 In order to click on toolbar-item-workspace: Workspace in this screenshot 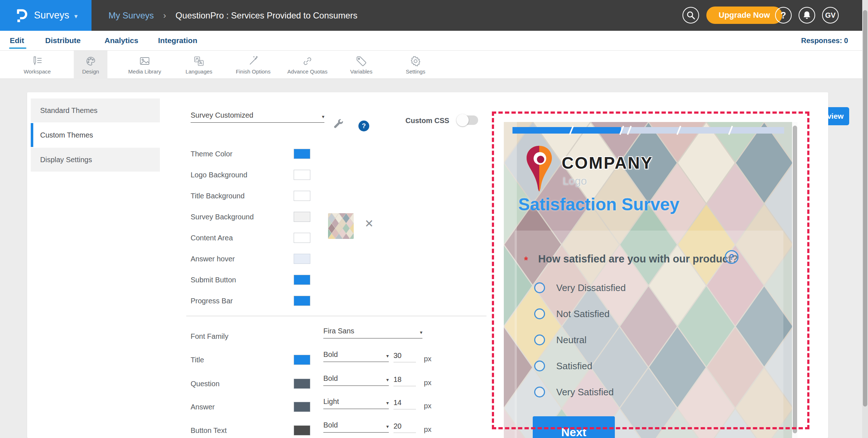, I will do `click(37, 65)`.